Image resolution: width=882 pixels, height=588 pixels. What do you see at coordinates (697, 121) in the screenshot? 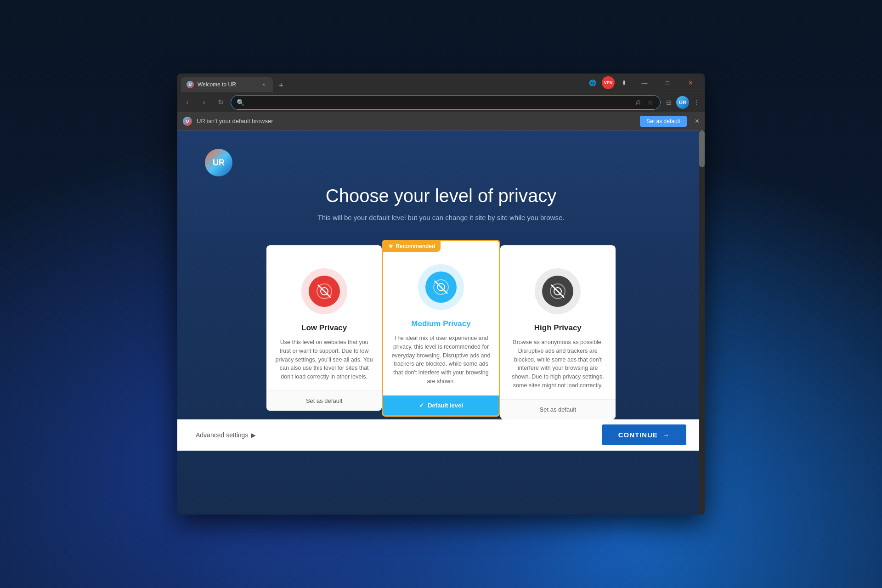
I see `notification-close-button: ×` at bounding box center [697, 121].